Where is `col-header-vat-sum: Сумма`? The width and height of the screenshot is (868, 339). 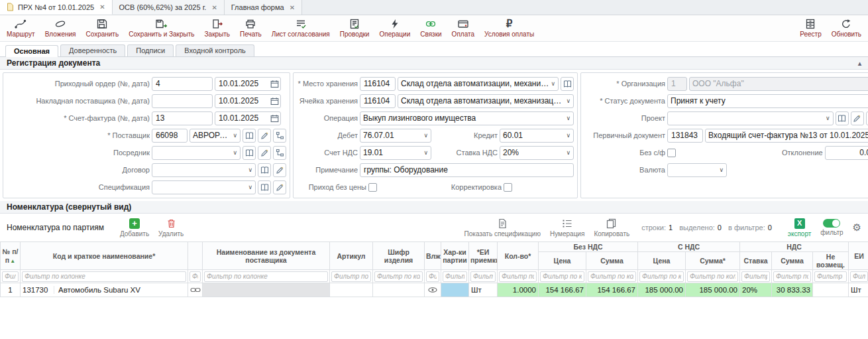 col-header-vat-sum: Сумма is located at coordinates (792, 261).